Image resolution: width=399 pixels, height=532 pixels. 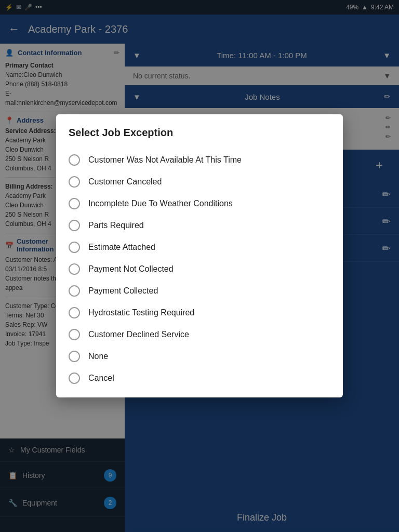 What do you see at coordinates (200, 356) in the screenshot?
I see `option-10: None` at bounding box center [200, 356].